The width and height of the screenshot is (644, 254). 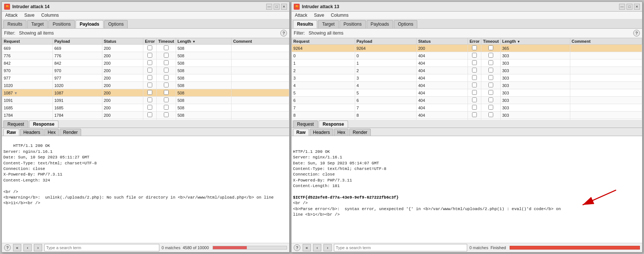 I want to click on tab-target-left: Target, so click(x=37, y=24).